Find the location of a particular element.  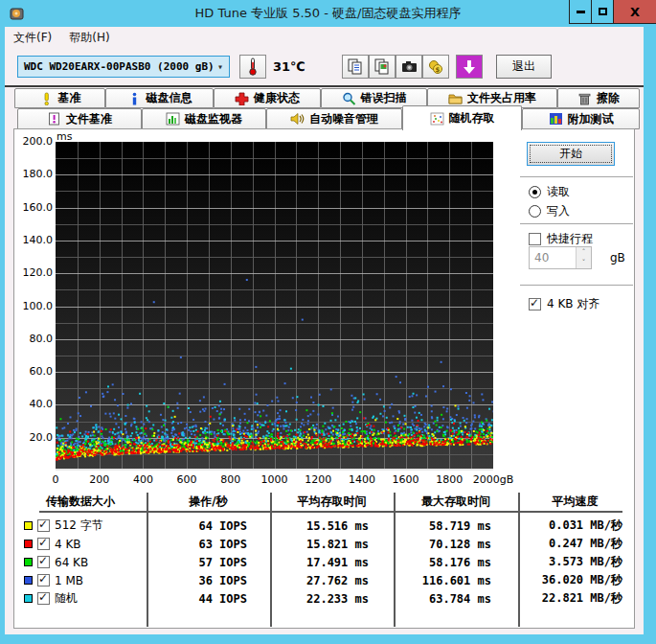

spinner-down-icon: ˅ is located at coordinates (584, 263).